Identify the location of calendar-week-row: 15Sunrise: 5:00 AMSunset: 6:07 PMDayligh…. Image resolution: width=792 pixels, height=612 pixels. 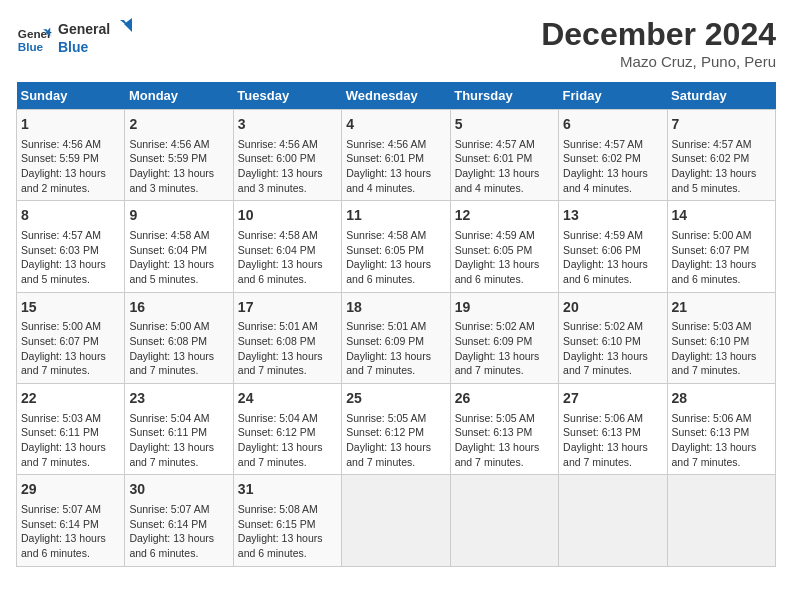
(396, 338).